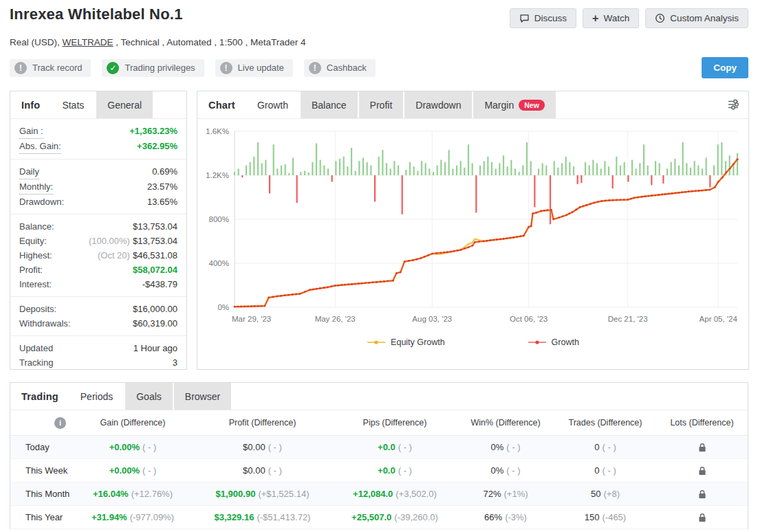 The height and width of the screenshot is (532, 758). Describe the element at coordinates (61, 423) in the screenshot. I see `info-icon: i` at that location.